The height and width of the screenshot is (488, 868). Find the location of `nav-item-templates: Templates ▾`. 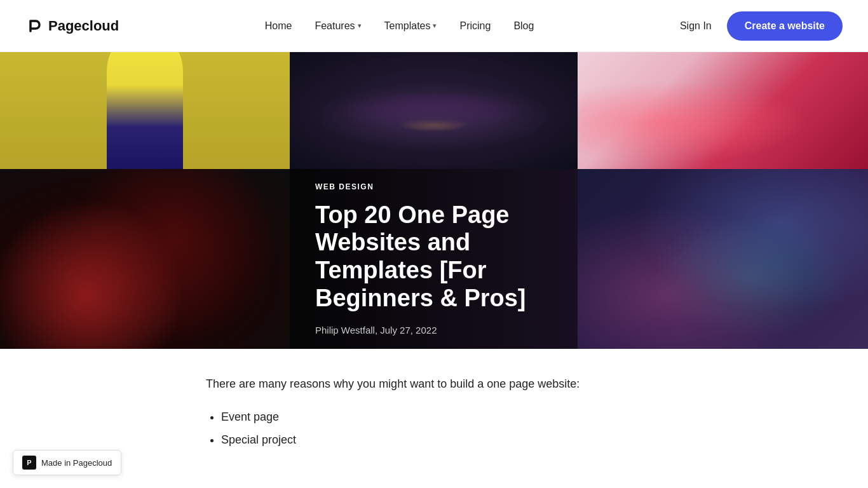

nav-item-templates: Templates ▾ is located at coordinates (410, 26).